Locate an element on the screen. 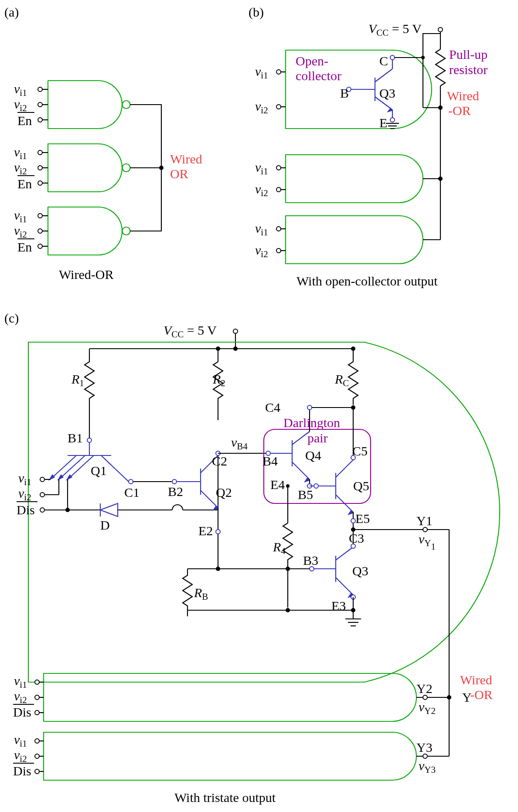 The height and width of the screenshot is (812, 518). svg-text: E4 is located at coordinates (277, 485).